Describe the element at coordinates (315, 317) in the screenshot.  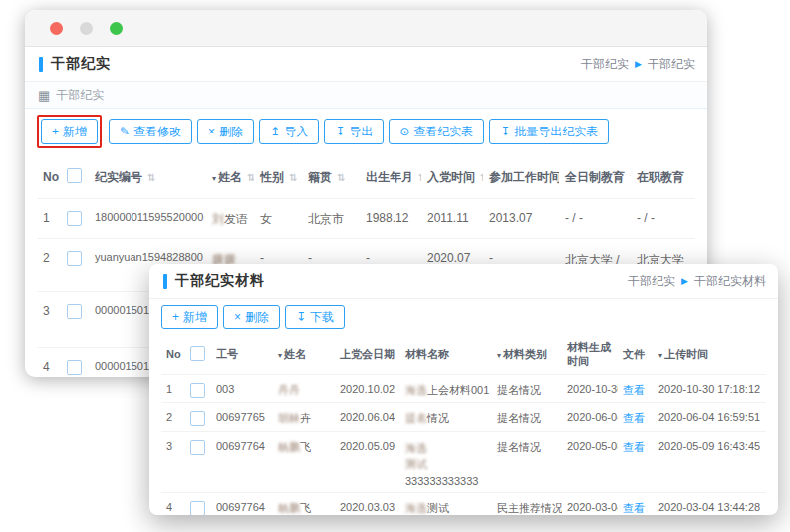
I see `download-button: ↧ 下载` at that location.